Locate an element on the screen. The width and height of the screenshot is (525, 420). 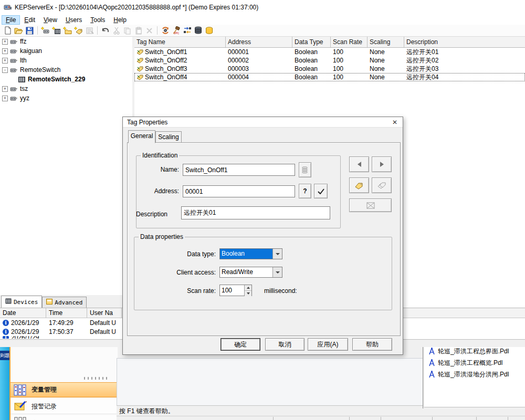
tab-devices: Devices is located at coordinates (22, 301).